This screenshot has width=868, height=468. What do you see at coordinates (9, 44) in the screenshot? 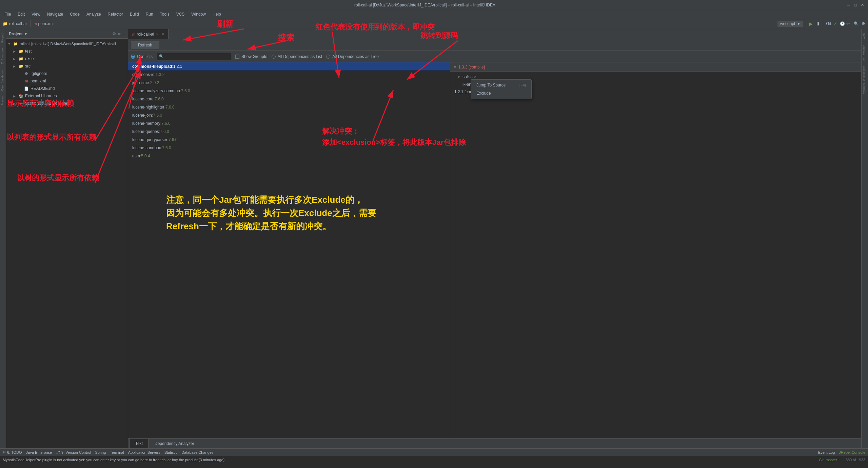
I see `tree-root-arrow: ▼` at bounding box center [9, 44].